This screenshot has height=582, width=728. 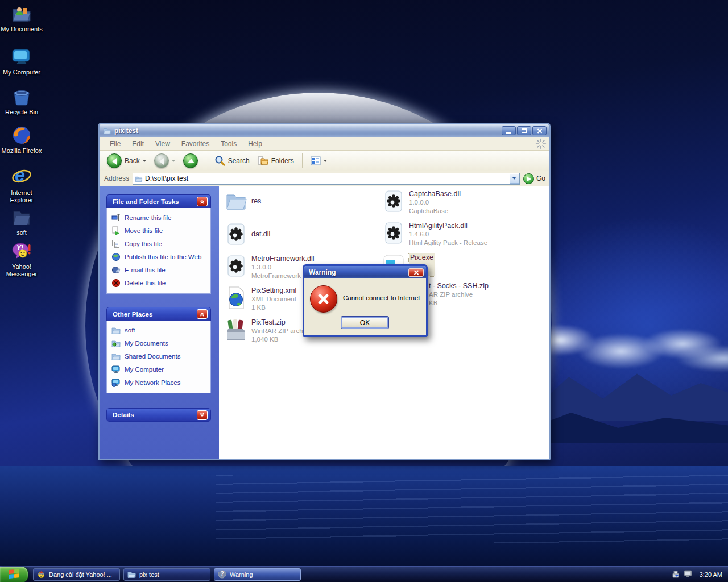 What do you see at coordinates (76, 575) in the screenshot?
I see `taskbar-item-yahoo-install: Đang cài đặt Yahoo! ...` at bounding box center [76, 575].